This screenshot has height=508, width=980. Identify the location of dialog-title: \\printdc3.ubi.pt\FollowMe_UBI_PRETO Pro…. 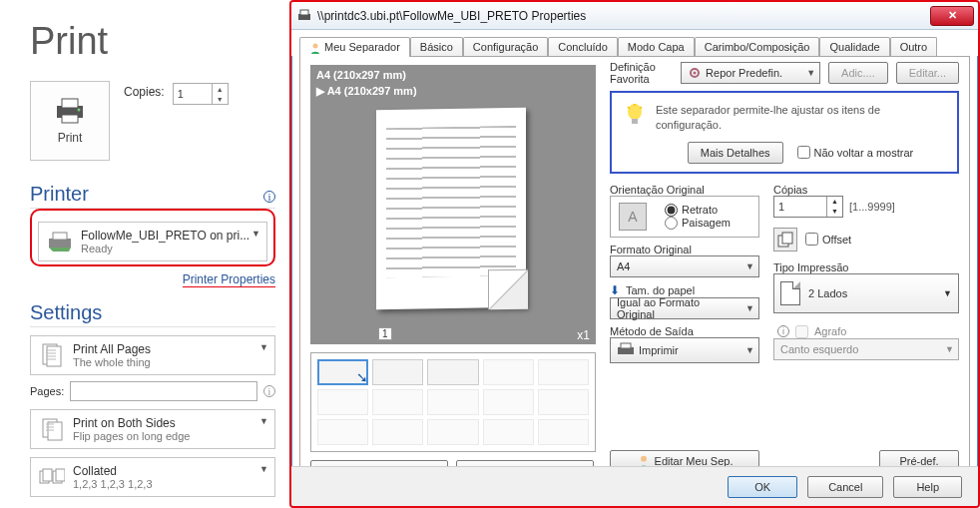
(621, 16).